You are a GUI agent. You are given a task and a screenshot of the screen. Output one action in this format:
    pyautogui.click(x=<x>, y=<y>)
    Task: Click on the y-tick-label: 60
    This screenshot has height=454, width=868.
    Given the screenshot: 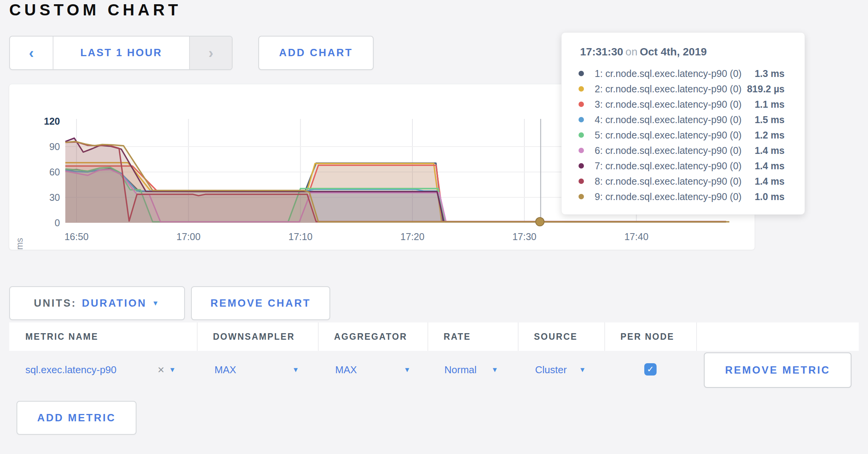 What is the action you would take?
    pyautogui.click(x=43, y=172)
    